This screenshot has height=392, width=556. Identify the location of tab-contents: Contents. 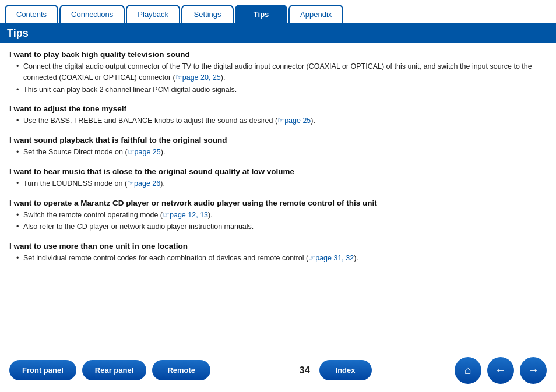
(31, 14).